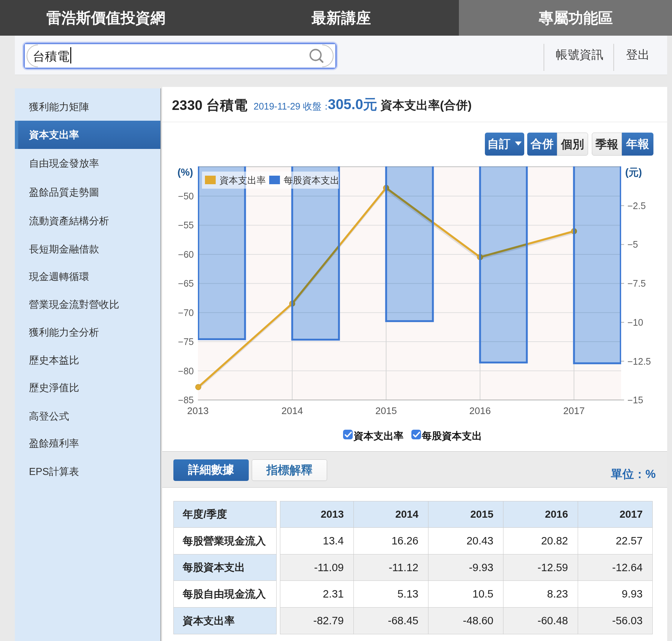  Describe the element at coordinates (636, 206) in the screenshot. I see `svg-text: −2.5` at that location.